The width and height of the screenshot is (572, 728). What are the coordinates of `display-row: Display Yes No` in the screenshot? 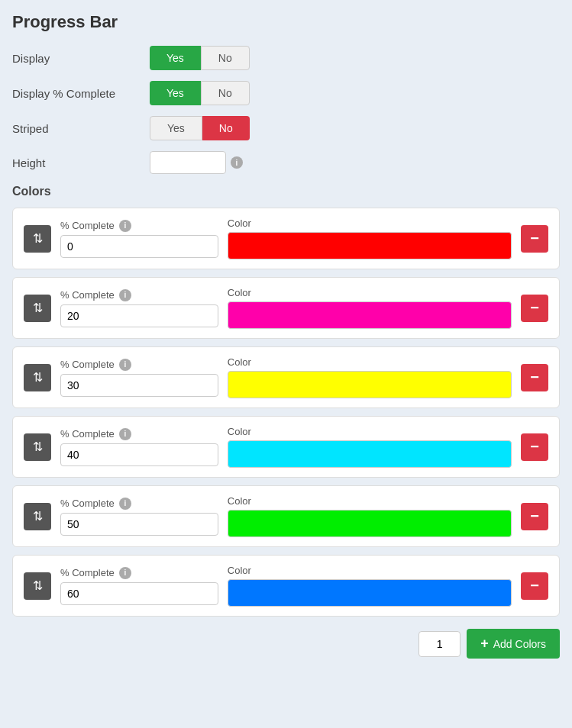 It's located at (286, 58).